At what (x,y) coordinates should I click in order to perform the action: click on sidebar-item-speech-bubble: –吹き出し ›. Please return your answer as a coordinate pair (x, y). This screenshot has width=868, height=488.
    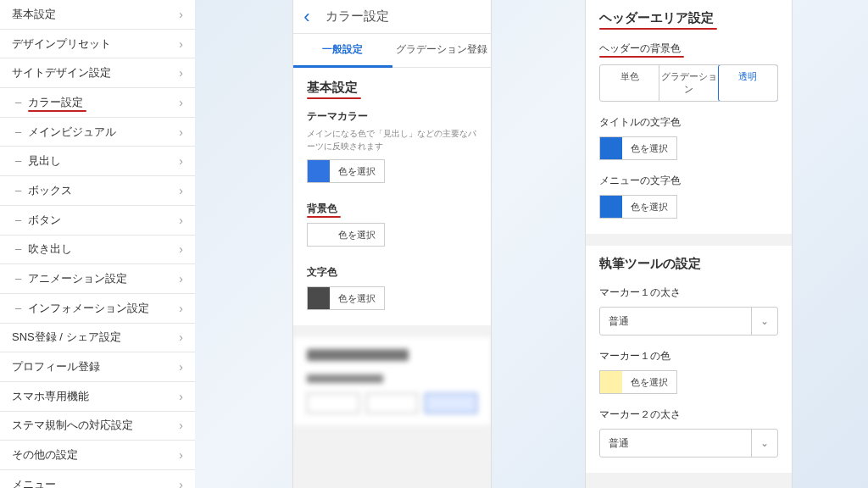
    Looking at the image, I should click on (97, 251).